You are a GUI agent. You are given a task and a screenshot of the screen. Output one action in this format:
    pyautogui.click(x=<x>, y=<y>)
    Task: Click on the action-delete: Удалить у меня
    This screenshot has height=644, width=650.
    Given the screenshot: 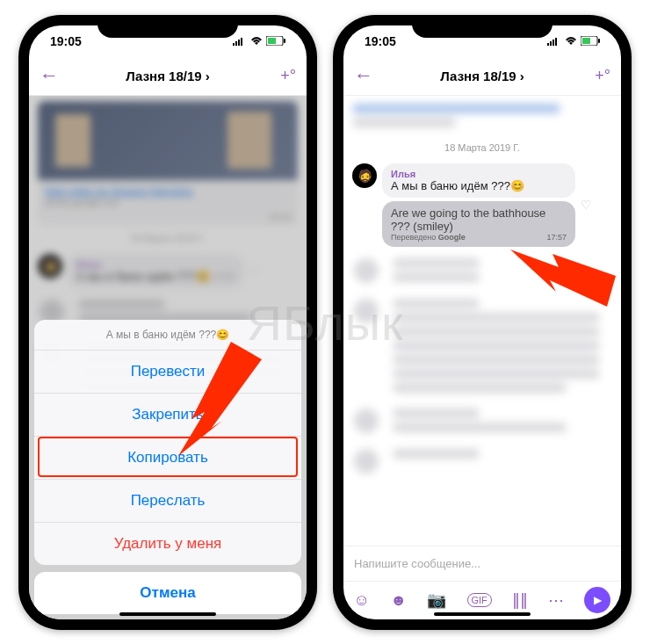 What is the action you would take?
    pyautogui.click(x=168, y=544)
    